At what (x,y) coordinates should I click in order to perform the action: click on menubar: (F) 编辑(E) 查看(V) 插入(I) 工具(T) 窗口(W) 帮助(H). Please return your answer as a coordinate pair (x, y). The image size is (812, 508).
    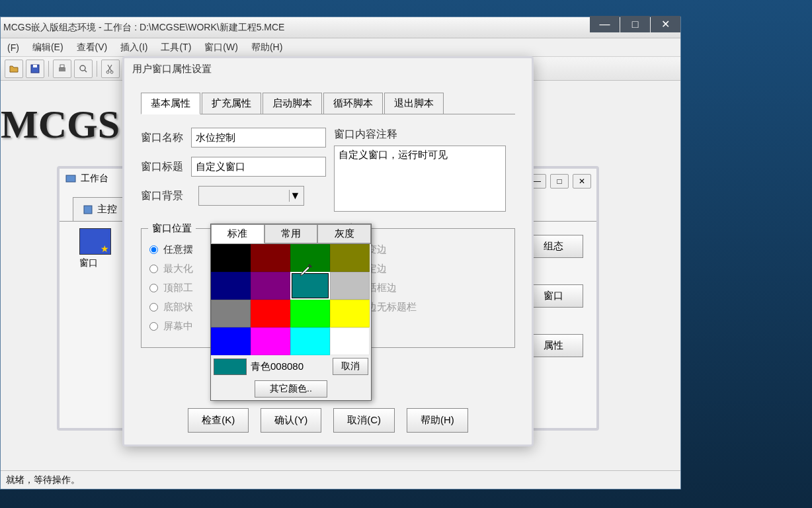
    Looking at the image, I should click on (341, 48).